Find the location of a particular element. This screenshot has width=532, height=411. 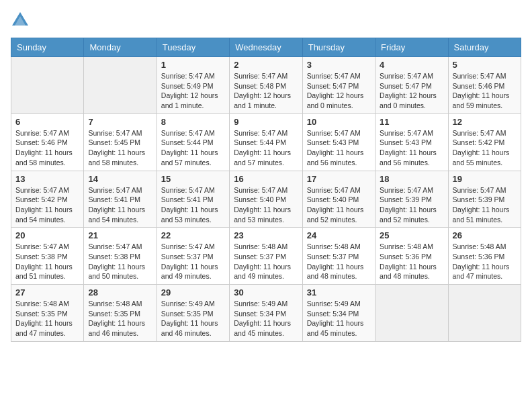

cell-content: Sunrise: 5:47 AM Sunset: 5:48 PM Dayligh… is located at coordinates (266, 91).